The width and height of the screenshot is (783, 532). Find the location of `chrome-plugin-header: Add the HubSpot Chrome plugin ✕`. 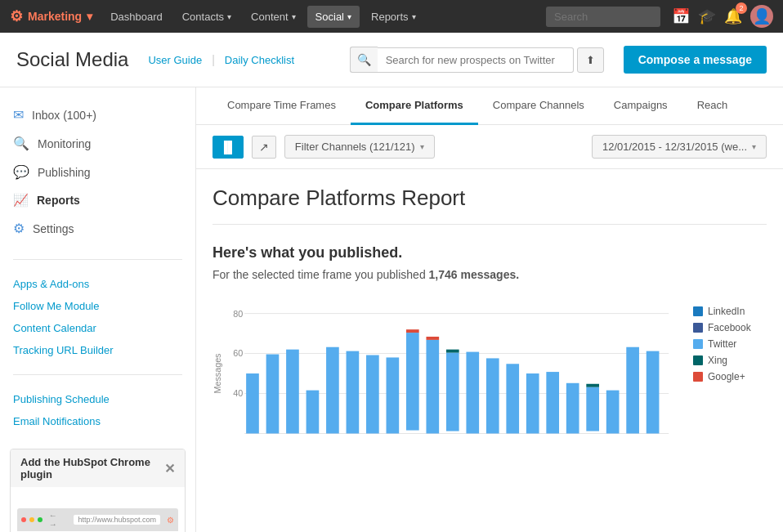

chrome-plugin-header: Add the HubSpot Chrome plugin ✕ is located at coordinates (98, 468).